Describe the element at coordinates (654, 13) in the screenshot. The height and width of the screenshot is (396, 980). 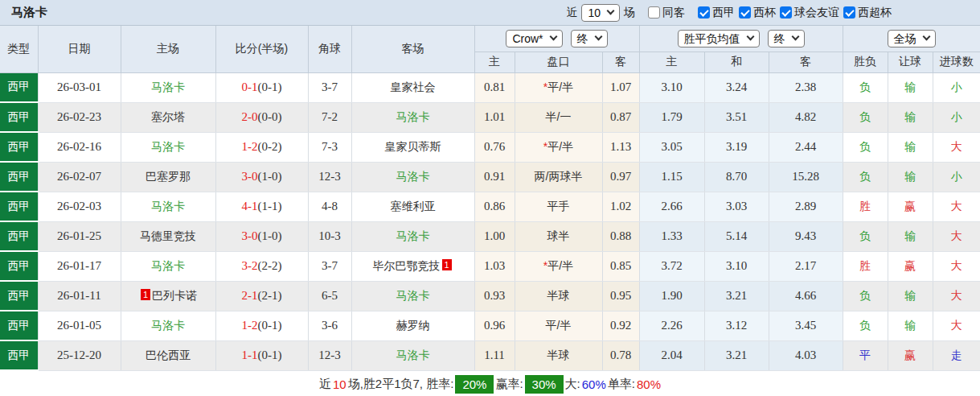
I see `same-away-checkbox` at that location.